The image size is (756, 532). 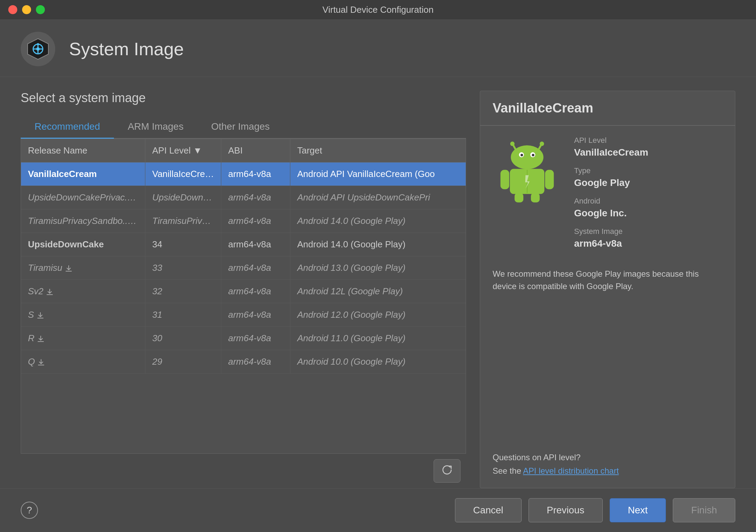 I want to click on cell-target-3: Android 14.0 (Google Play), so click(x=378, y=244).